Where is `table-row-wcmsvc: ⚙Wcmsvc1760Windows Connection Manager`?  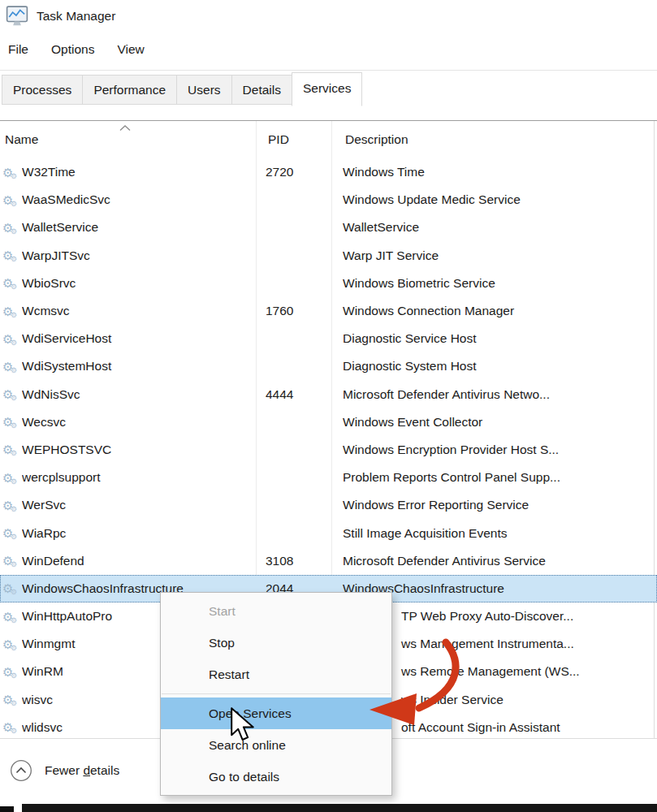 table-row-wcmsvc: ⚙Wcmsvc1760Windows Connection Manager is located at coordinates (328, 311).